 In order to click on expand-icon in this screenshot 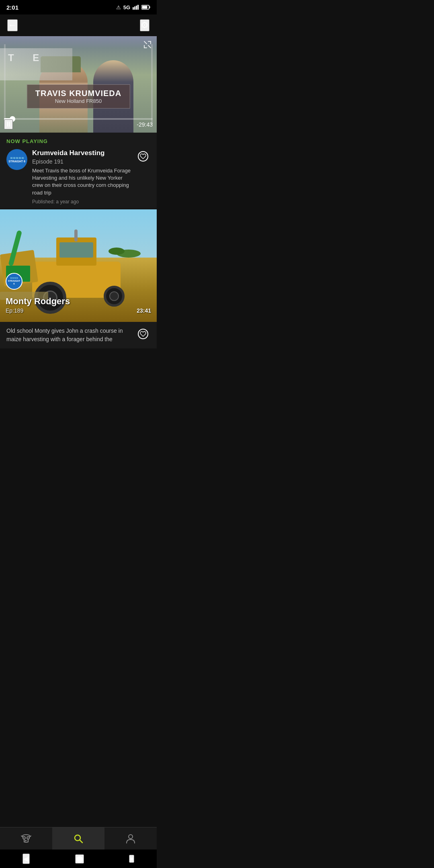, I will do `click(147, 46)`.